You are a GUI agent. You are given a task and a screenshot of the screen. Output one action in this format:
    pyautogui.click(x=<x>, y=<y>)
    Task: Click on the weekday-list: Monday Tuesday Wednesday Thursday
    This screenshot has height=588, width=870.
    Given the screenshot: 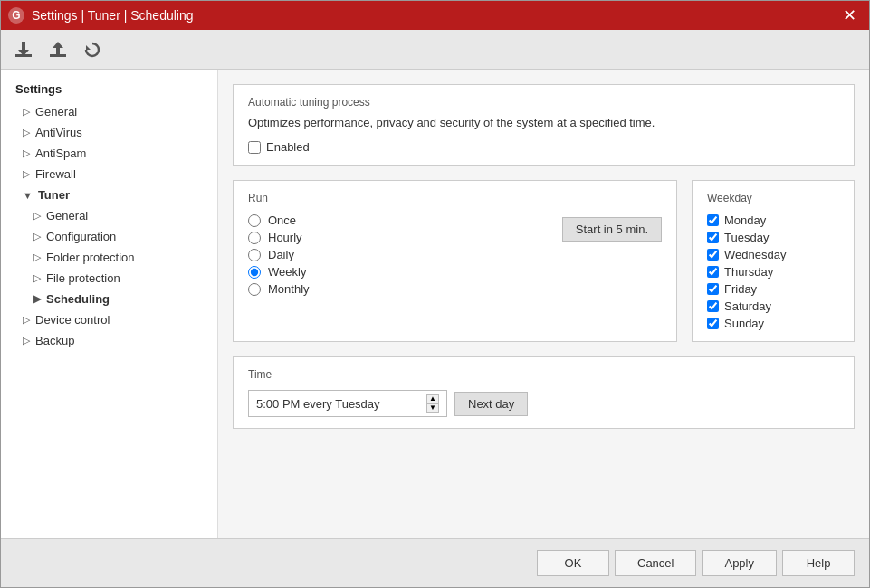 What is the action you would take?
    pyautogui.click(x=773, y=271)
    